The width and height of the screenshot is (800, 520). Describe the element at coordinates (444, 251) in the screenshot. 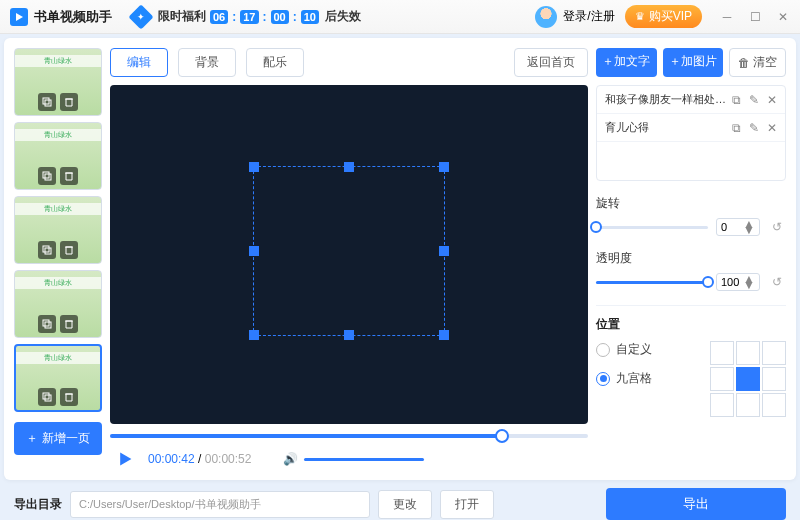

I see `handle-r` at that location.